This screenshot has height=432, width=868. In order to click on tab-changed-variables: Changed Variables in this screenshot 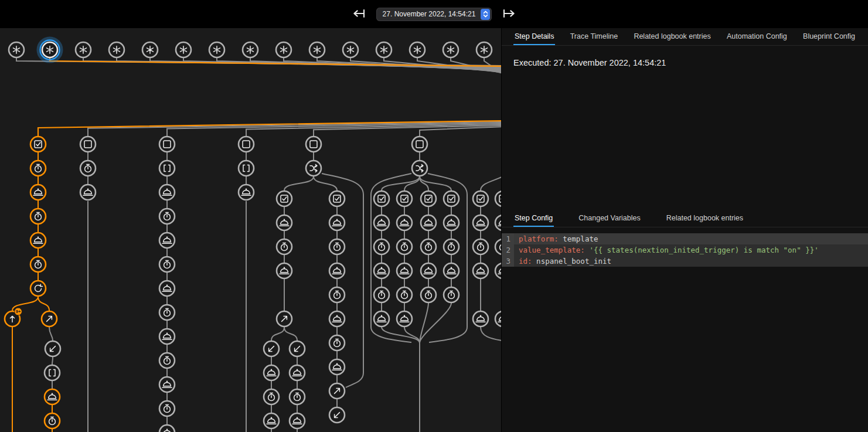, I will do `click(610, 218)`.